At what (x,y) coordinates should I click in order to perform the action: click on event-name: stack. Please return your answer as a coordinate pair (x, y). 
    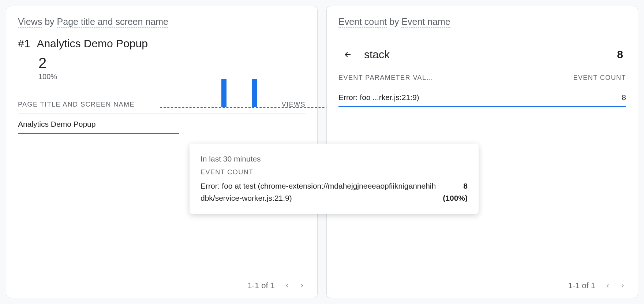
    Looking at the image, I should click on (377, 55).